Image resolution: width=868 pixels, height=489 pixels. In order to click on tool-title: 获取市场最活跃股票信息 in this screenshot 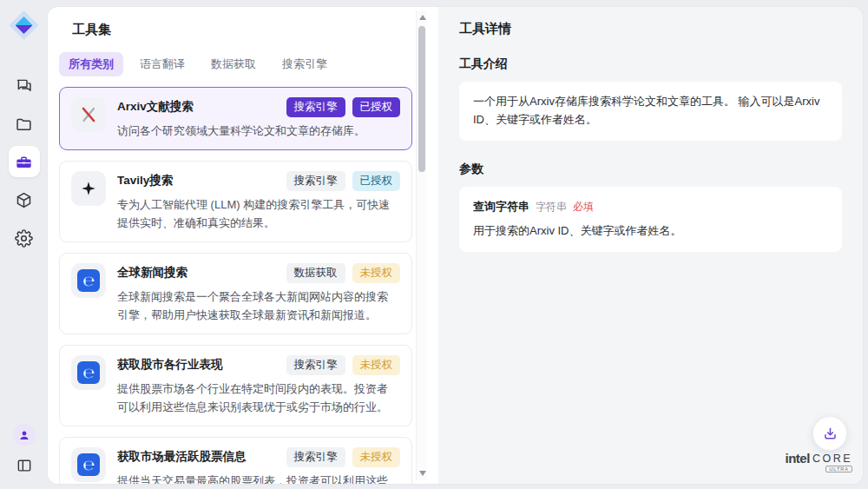, I will do `click(182, 456)`.